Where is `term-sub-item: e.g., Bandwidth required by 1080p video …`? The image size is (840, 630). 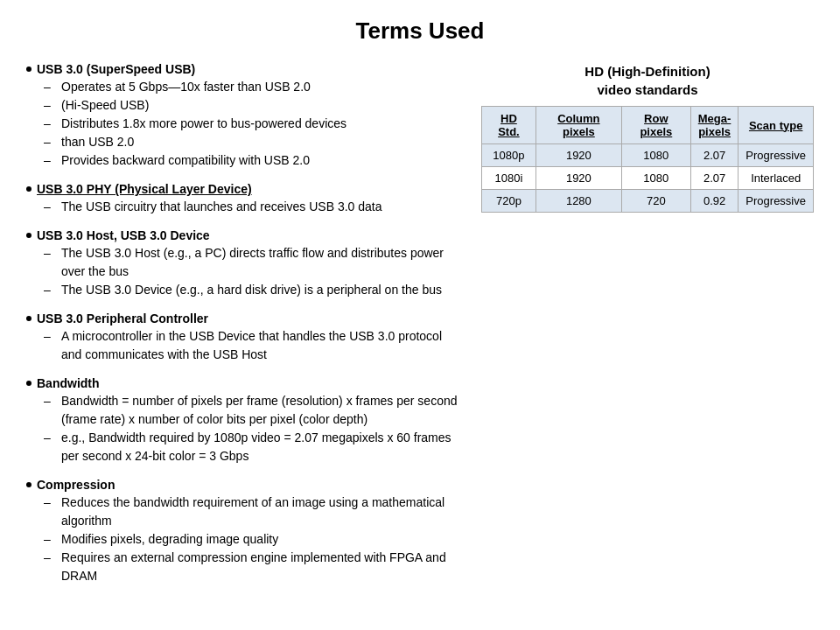
term-sub-item: e.g., Bandwidth required by 1080p video … is located at coordinates (254, 447).